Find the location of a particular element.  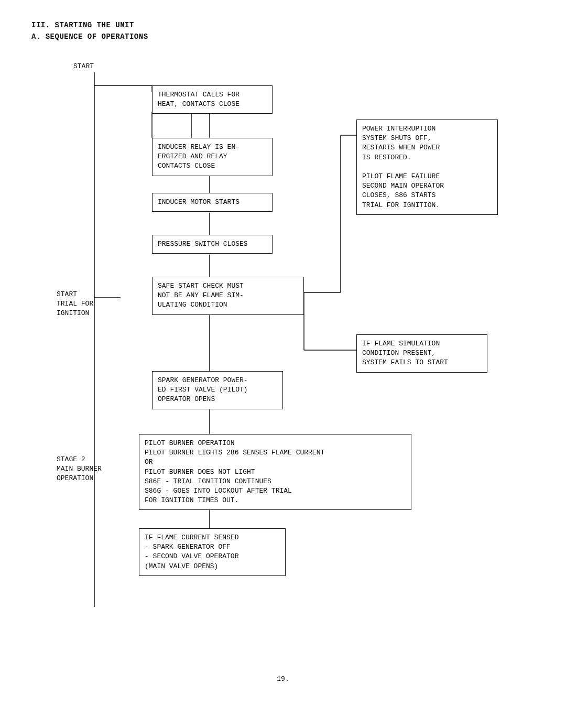

pressure-switch-box: PRESSURE SWITCH CLOSES is located at coordinates (212, 244).